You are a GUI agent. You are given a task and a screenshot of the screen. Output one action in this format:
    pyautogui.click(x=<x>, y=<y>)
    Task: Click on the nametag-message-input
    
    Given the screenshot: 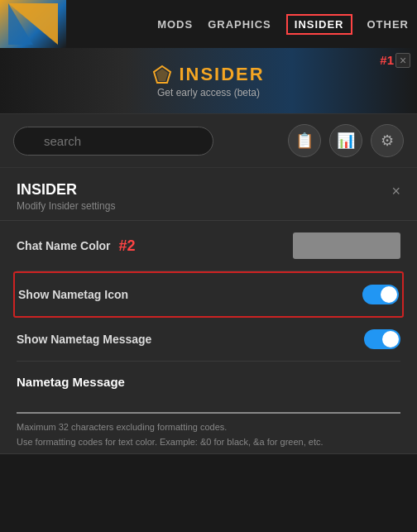 What is the action you would take?
    pyautogui.click(x=208, y=401)
    